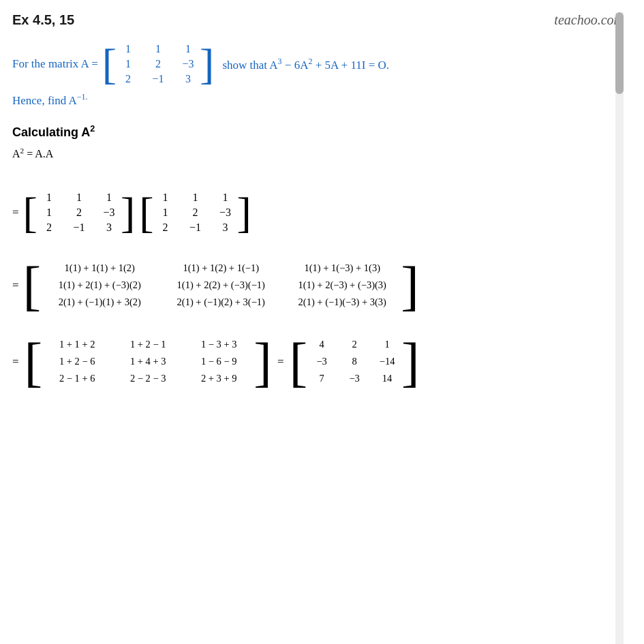  What do you see at coordinates (196, 213) in the screenshot?
I see `matrix-A2-grid: 1 1 1 1 2 −3 2 −1 3` at bounding box center [196, 213].